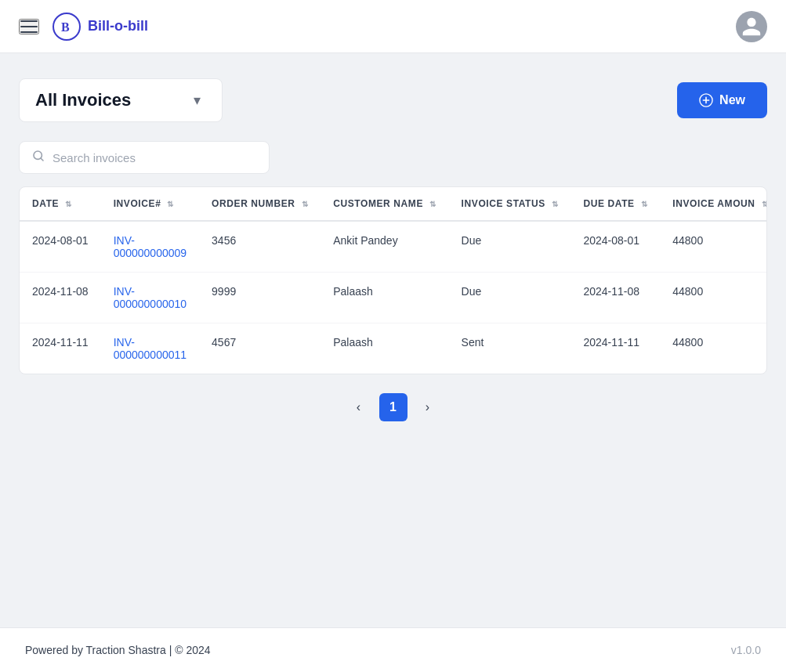  What do you see at coordinates (393, 204) in the screenshot?
I see `table-header-row: DATE ⇅ INVOICE# ⇅ ORDER NUMBER ⇅ CUSTOME…` at bounding box center [393, 204].